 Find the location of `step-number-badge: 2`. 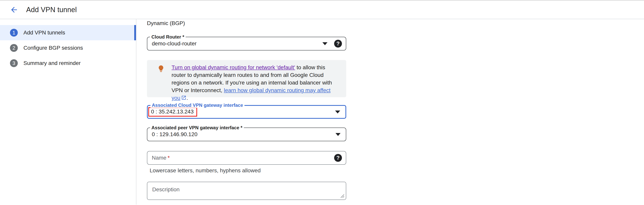

step-number-badge: 2 is located at coordinates (14, 48).